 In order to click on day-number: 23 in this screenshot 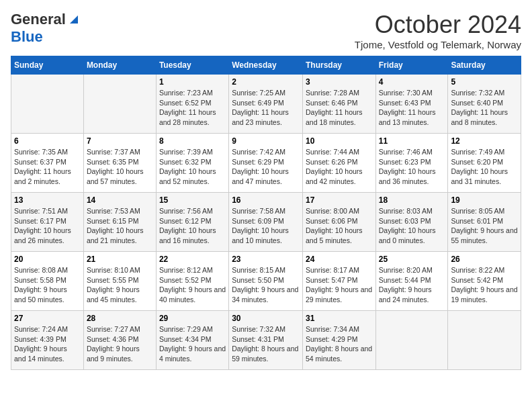, I will do `click(266, 259)`.